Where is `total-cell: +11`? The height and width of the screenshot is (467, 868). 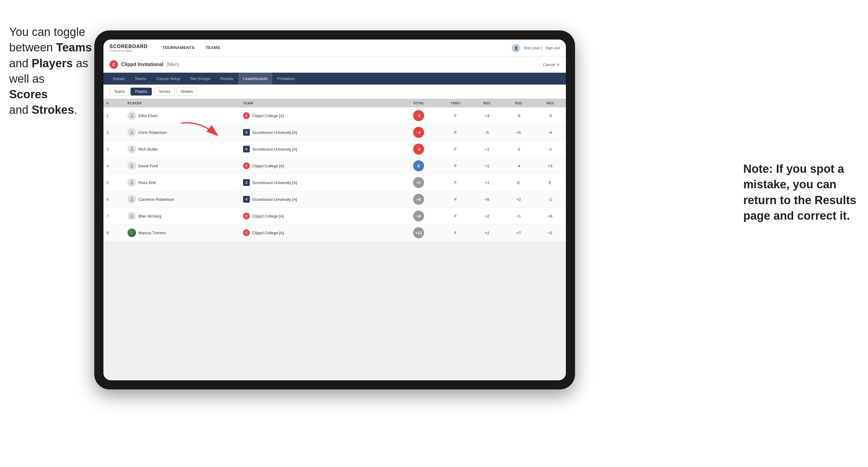 total-cell: +11 is located at coordinates (418, 233).